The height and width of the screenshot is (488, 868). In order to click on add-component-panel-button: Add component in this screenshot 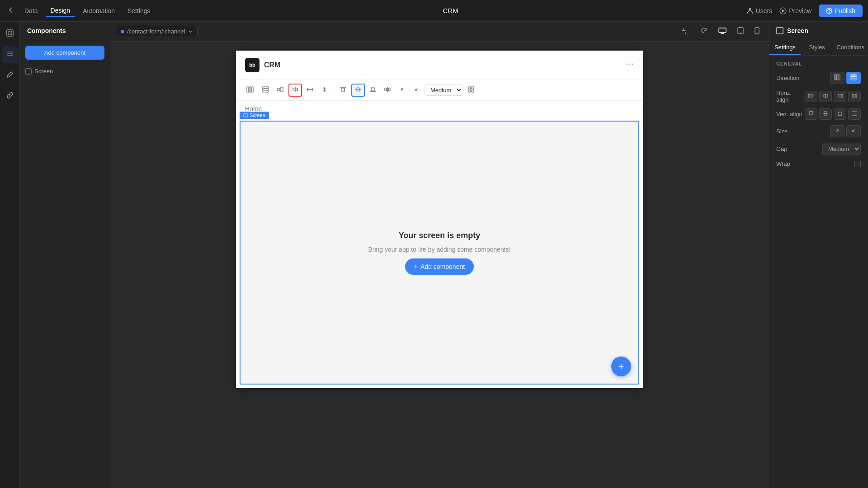, I will do `click(65, 52)`.